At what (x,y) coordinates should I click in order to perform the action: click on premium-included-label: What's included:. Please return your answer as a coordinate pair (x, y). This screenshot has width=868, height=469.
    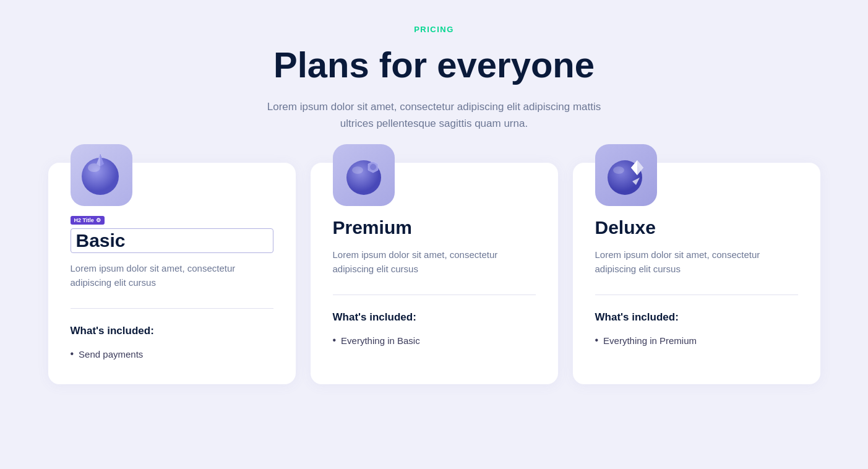
    Looking at the image, I should click on (434, 317).